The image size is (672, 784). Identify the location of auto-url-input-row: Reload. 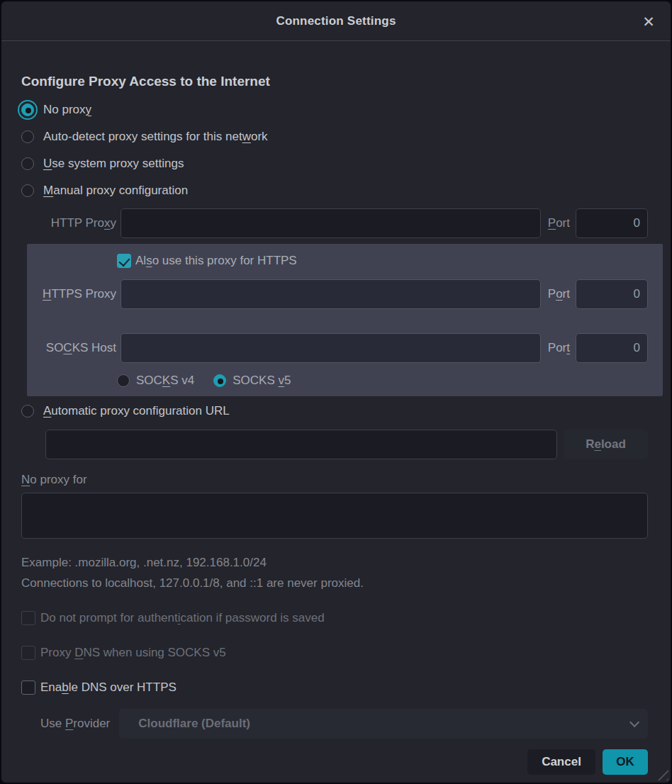
(335, 444).